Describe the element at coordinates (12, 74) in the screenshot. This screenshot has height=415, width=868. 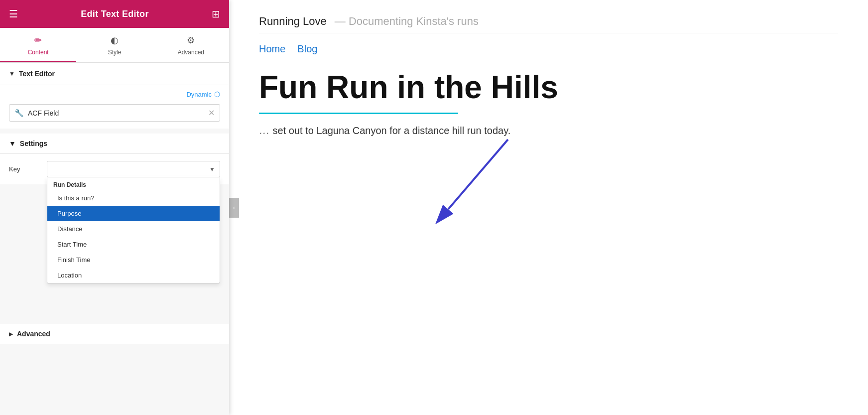
I see `collapse-arrow: ▼` at that location.